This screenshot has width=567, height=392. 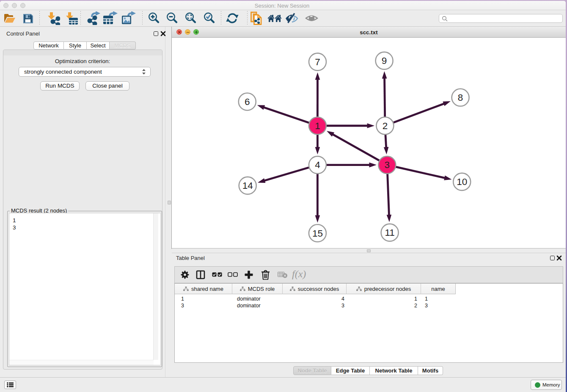 What do you see at coordinates (460, 97) in the screenshot?
I see `svg-text: 8` at bounding box center [460, 97].